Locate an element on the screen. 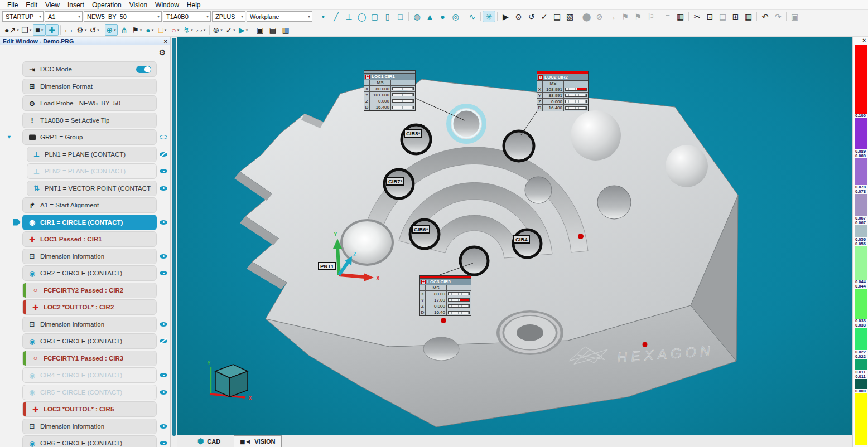 The width and height of the screenshot is (868, 447). command-item: PLN2 = PLANE (CONTACT) is located at coordinates (91, 171).